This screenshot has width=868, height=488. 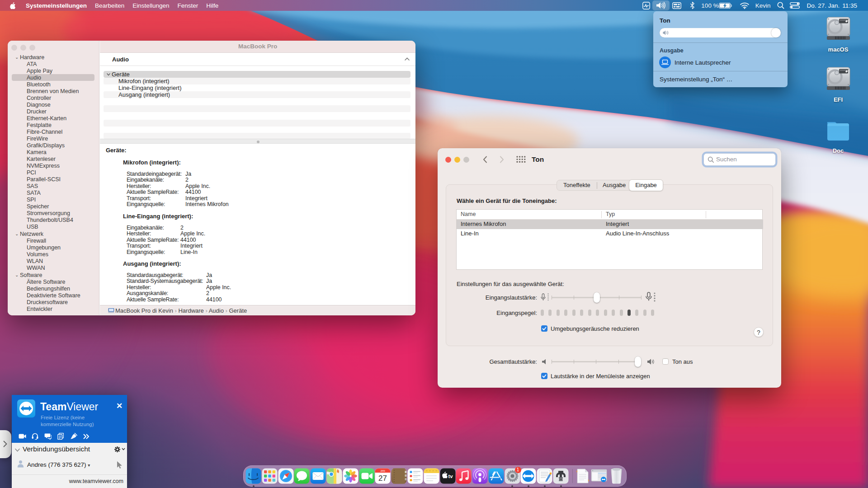 What do you see at coordinates (383, 471) in the screenshot?
I see `svg-text: JAN` at bounding box center [383, 471].